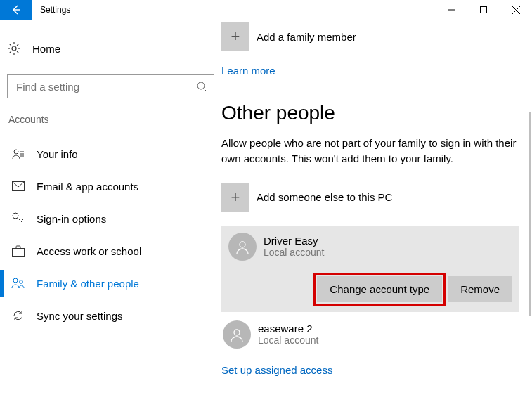 The image size is (532, 409). Describe the element at coordinates (89, 252) in the screenshot. I see `sidebar-item-label: Access work or school` at that location.